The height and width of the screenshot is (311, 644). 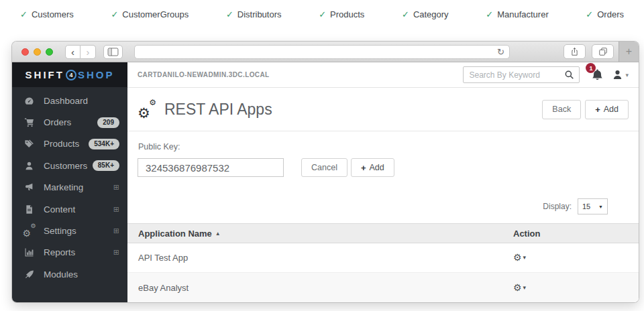 I want to click on status-item-category: ✓ Category, so click(x=425, y=15).